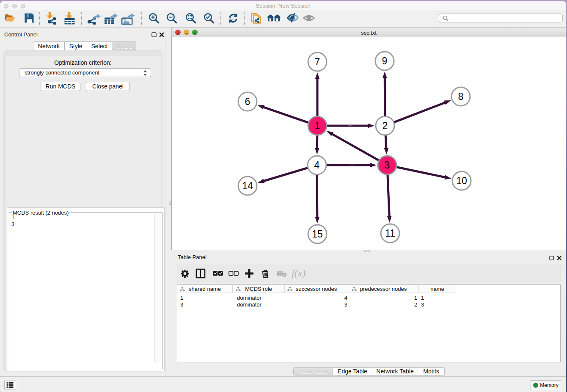 The height and width of the screenshot is (392, 567). I want to click on svg-text: 15, so click(317, 234).